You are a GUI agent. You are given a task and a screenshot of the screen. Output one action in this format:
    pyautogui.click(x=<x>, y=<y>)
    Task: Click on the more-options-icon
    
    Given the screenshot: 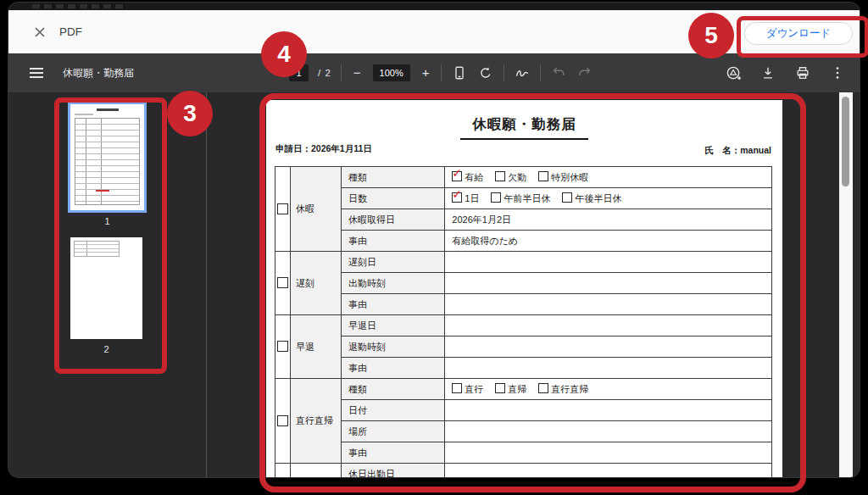 What is the action you would take?
    pyautogui.click(x=837, y=73)
    